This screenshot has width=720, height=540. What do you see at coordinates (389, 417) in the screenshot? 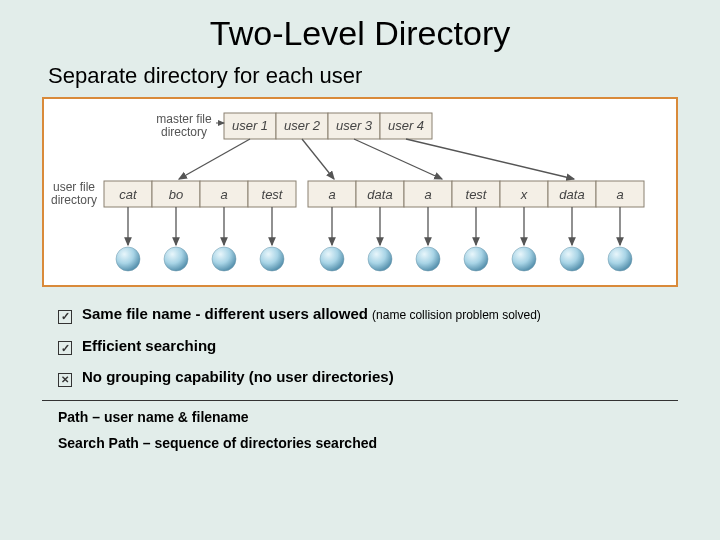
I see `footer-path: Path – user name & filename` at bounding box center [389, 417].